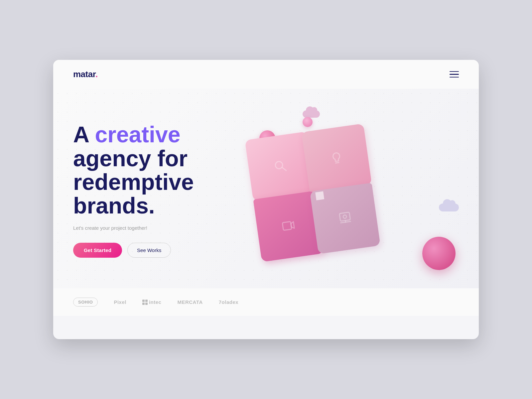 The height and width of the screenshot is (399, 532). I want to click on hero-buttons: Get Started See Works, so click(153, 250).